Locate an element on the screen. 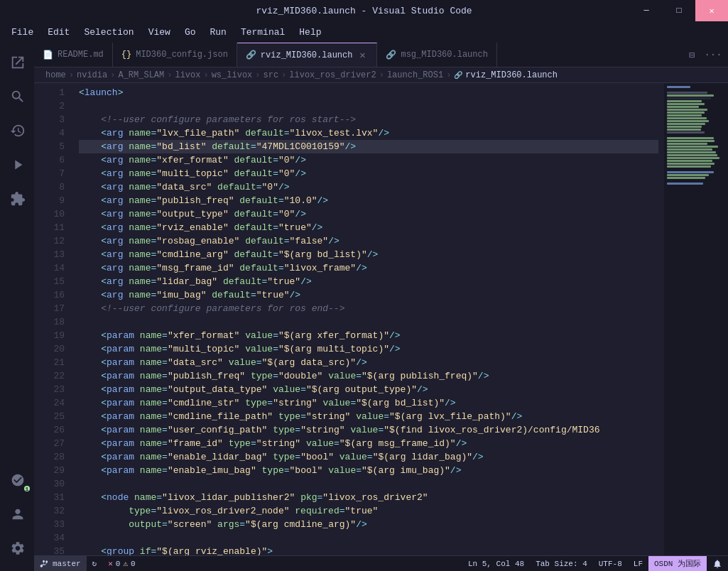 This screenshot has width=728, height=571. tab-size-label: Tab Size: 4 is located at coordinates (561, 564).